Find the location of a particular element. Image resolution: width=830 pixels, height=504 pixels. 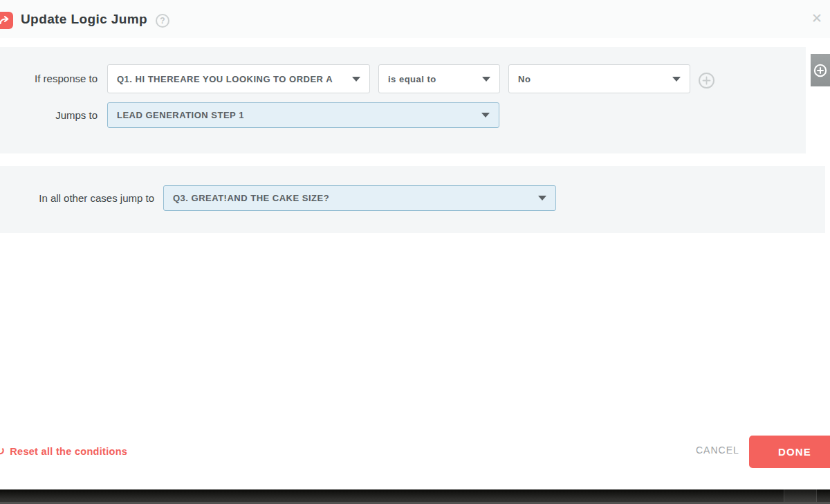

help-glyph: ? is located at coordinates (162, 21).